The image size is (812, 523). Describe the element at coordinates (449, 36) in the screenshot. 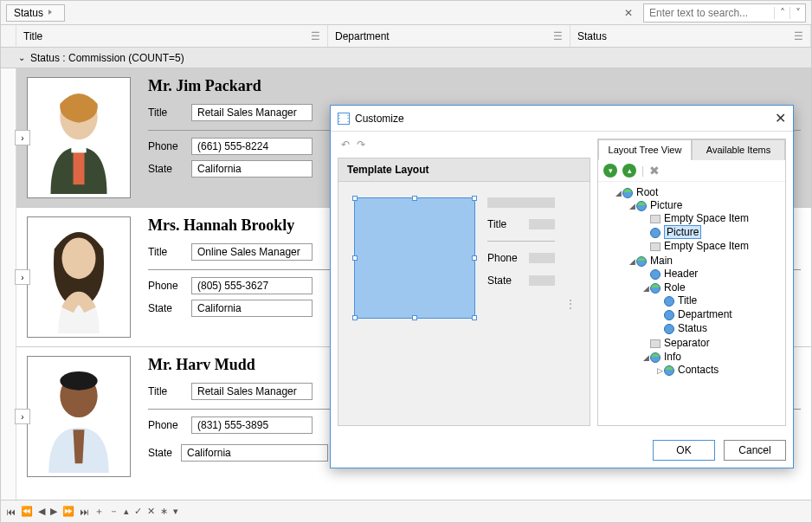

I see `col-department: Department ☰` at that location.